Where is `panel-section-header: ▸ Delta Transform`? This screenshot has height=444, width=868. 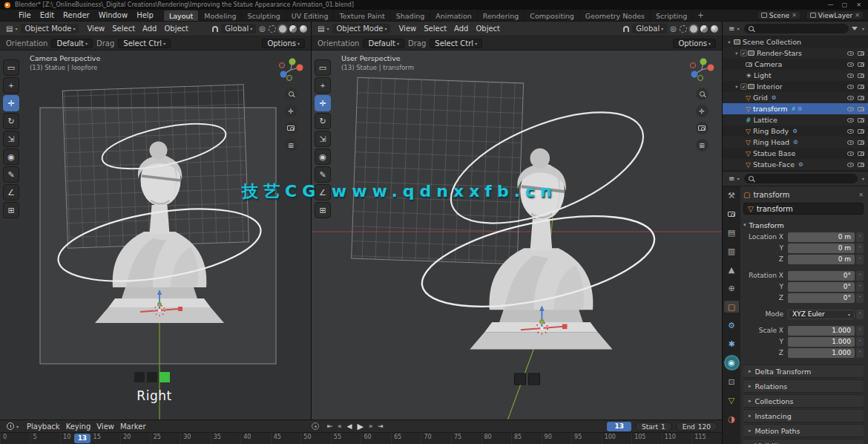 panel-section-header: ▸ Delta Transform is located at coordinates (803, 371).